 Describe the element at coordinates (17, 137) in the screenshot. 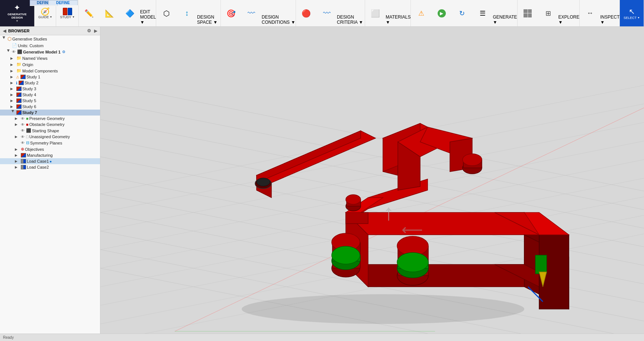

I see `unassigned-geometry-arrow: ▶` at that location.